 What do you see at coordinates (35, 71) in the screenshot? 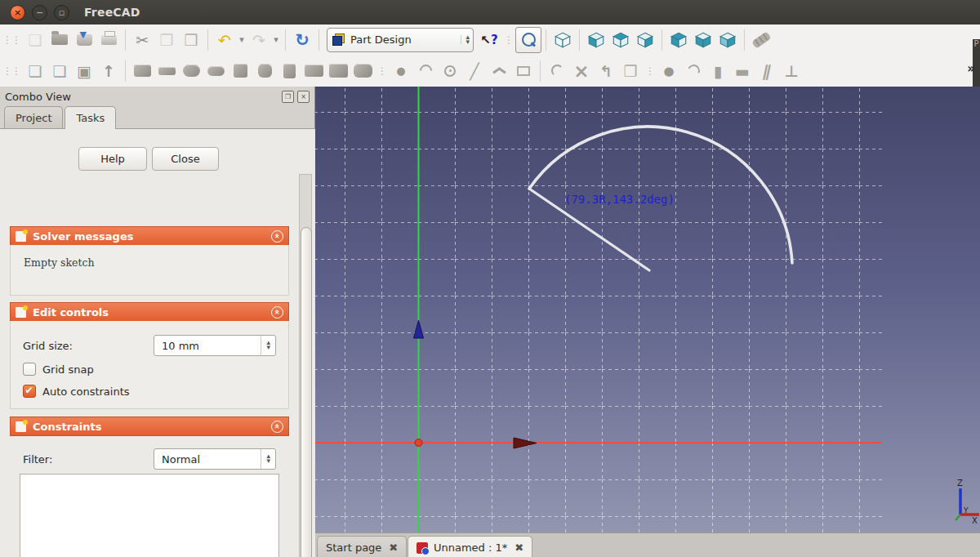
I see `create-sketch-button: ❏` at bounding box center [35, 71].